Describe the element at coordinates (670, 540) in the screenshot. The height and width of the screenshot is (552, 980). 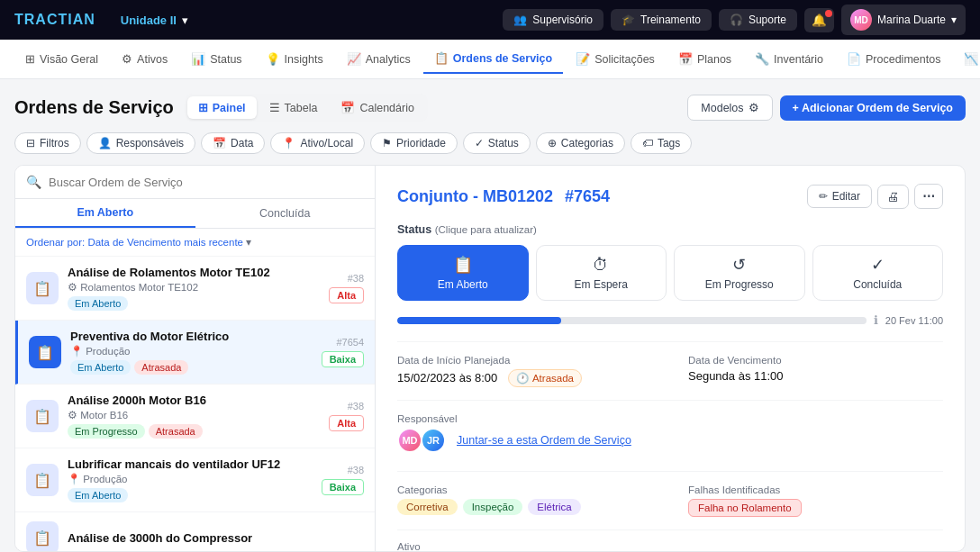
I see `ativo-section: Ativo ⚙ Motor Elétrico Produção` at that location.